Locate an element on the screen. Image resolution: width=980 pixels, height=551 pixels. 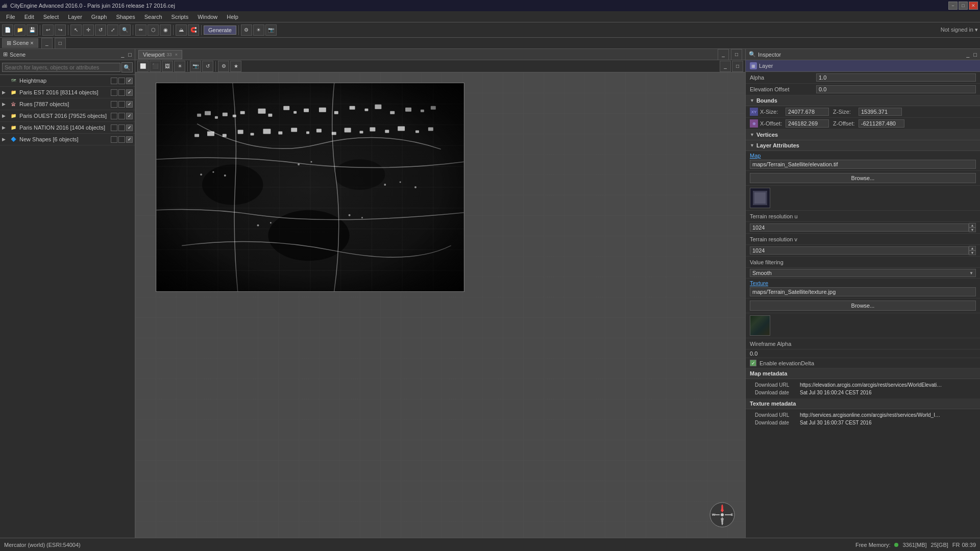
list-item: 🗺 Heightmap ✓ is located at coordinates (67, 81).